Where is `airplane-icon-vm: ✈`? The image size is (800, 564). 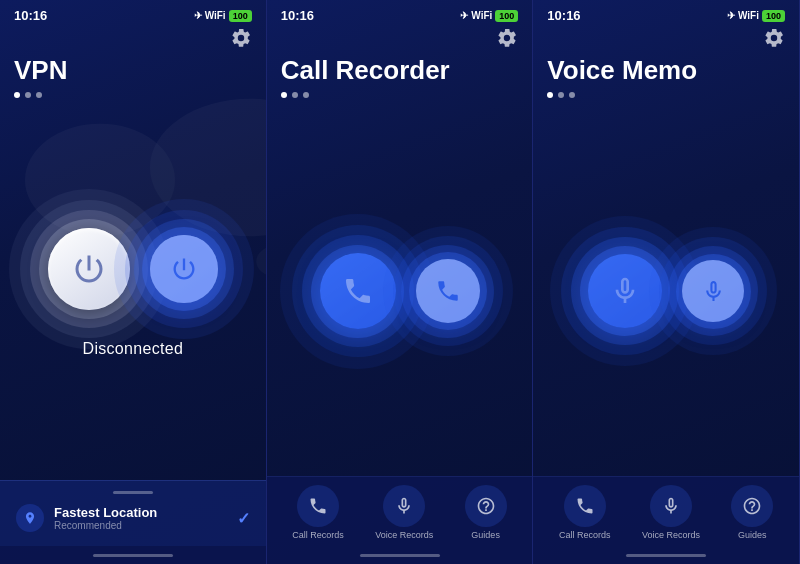
airplane-icon-vm: ✈ is located at coordinates (731, 16).